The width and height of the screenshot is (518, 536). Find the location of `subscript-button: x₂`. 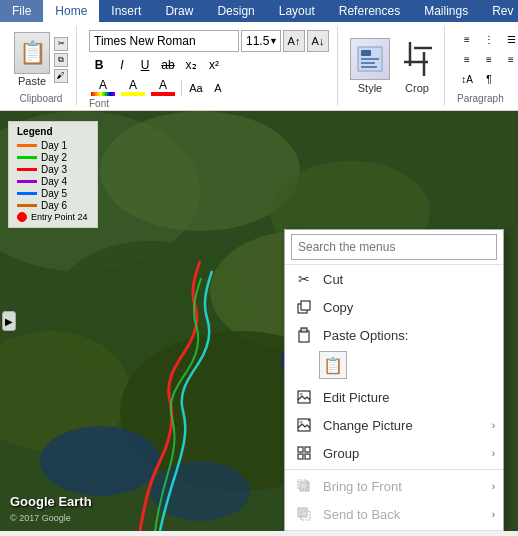

subscript-button: x₂ is located at coordinates (191, 65).